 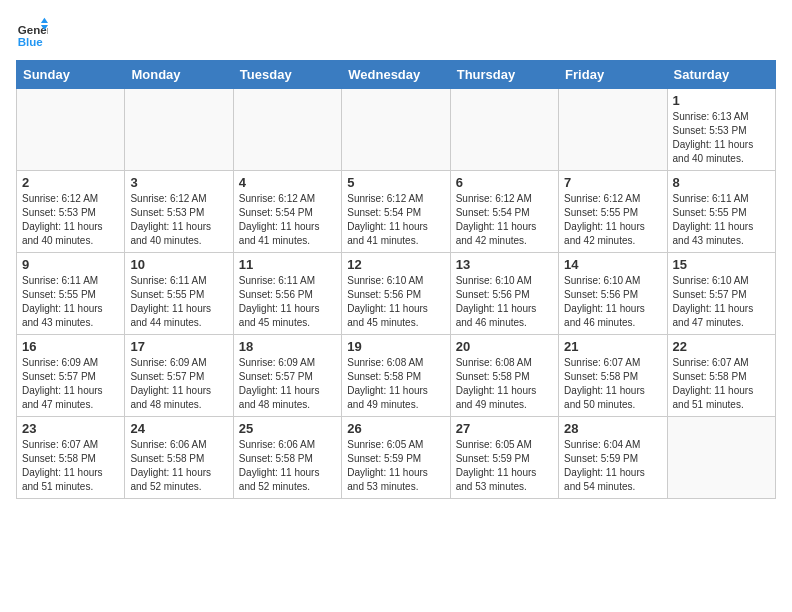 What do you see at coordinates (178, 428) in the screenshot?
I see `day-number: 24` at bounding box center [178, 428].